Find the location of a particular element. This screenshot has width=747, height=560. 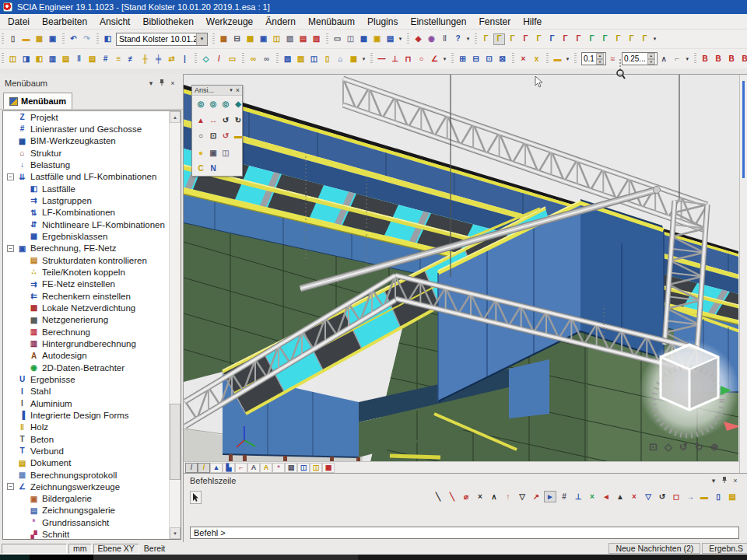

snap-point: ∧ is located at coordinates (494, 496).